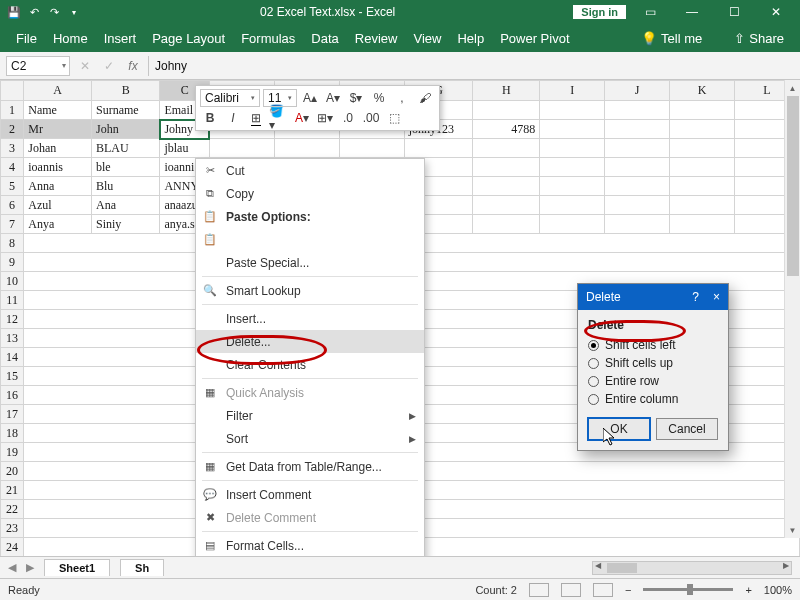 This screenshot has height=600, width=800. Describe the element at coordinates (38, 66) in the screenshot. I see `name-box: C2` at that location.